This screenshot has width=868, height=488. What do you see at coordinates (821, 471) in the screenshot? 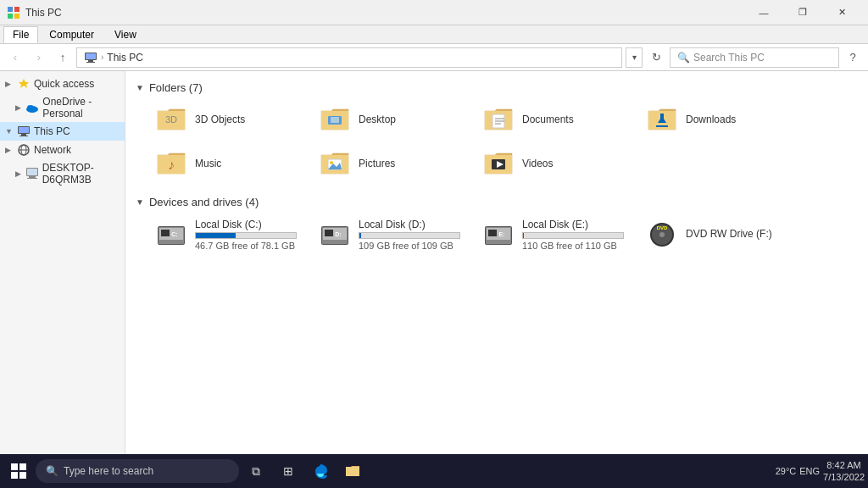
I see `taskbar-system-tray: 29°C ENG 8:42 AM 7/13/2022` at bounding box center [821, 471].